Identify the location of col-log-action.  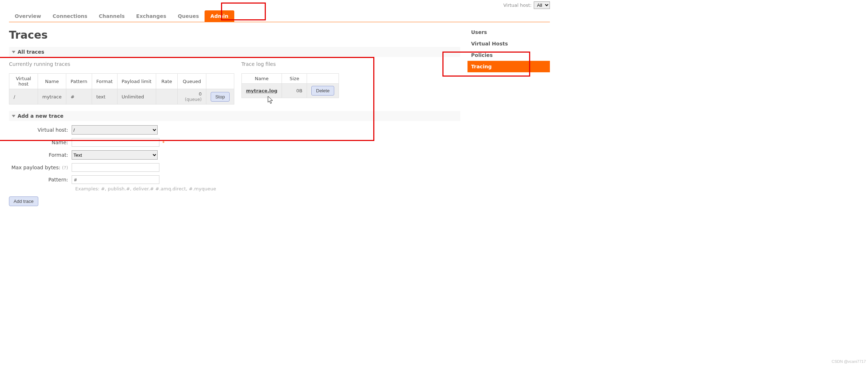
(323, 79).